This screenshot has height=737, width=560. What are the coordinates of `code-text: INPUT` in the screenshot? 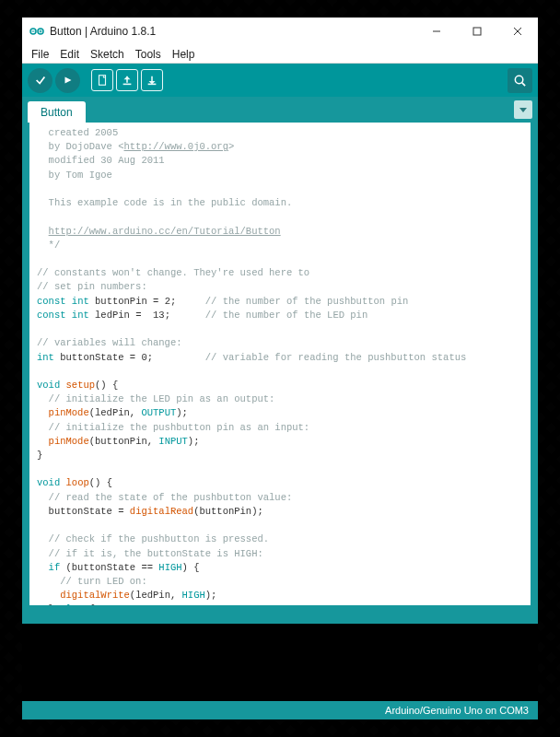 It's located at (173, 441).